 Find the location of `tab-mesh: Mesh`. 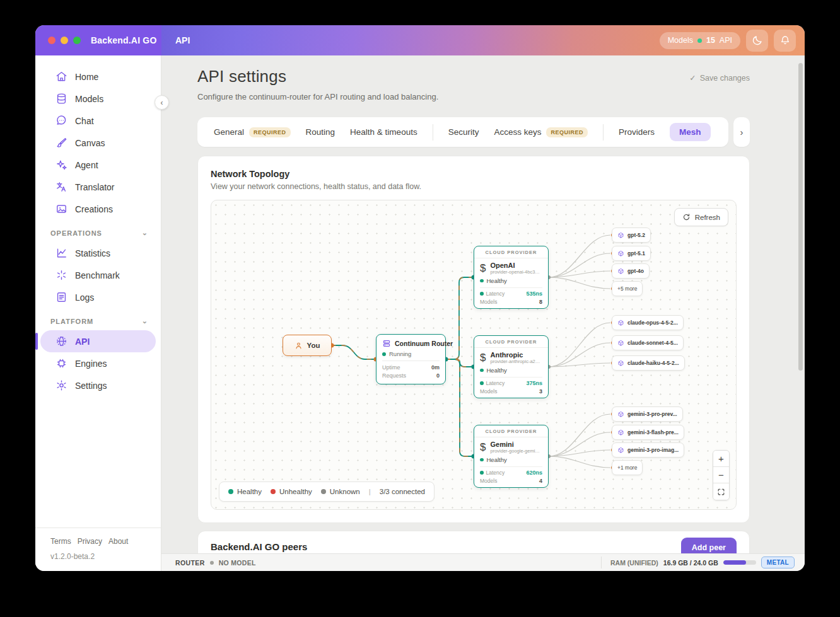

tab-mesh: Mesh is located at coordinates (690, 132).